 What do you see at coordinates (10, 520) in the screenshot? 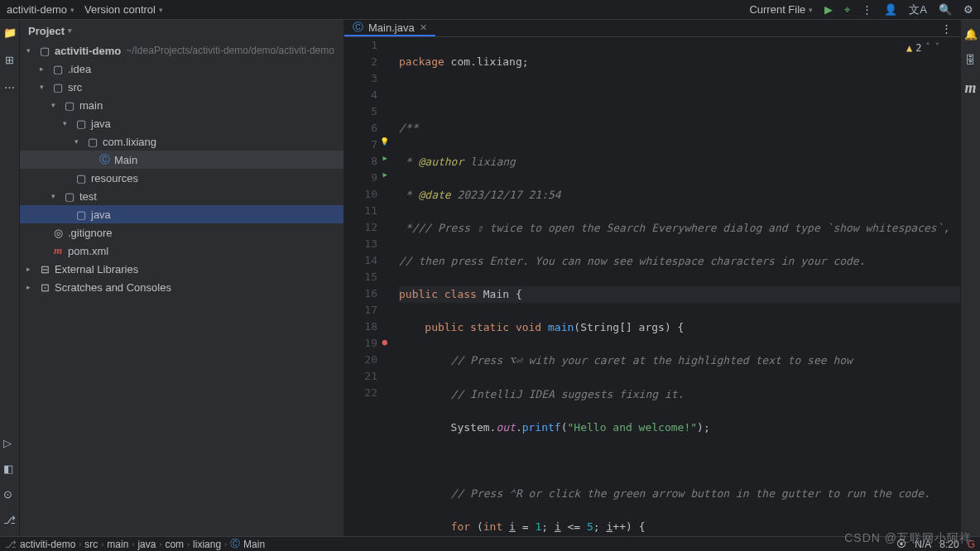
I see `git-tool-icon: ⎇` at bounding box center [10, 520].